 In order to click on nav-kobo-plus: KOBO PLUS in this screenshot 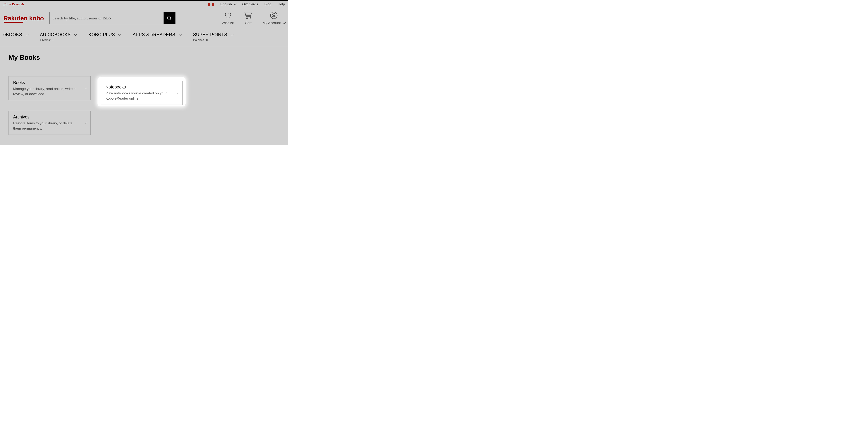, I will do `click(104, 37)`.